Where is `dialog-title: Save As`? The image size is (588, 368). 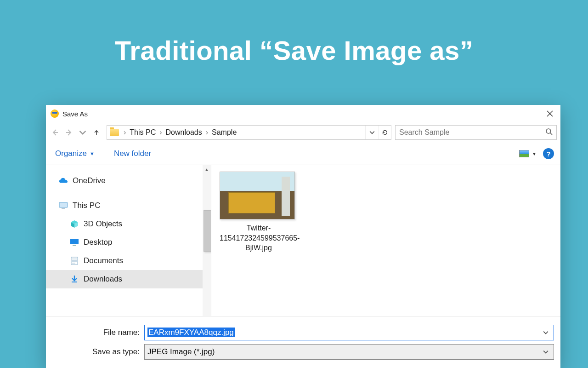 dialog-title: Save As is located at coordinates (75, 114).